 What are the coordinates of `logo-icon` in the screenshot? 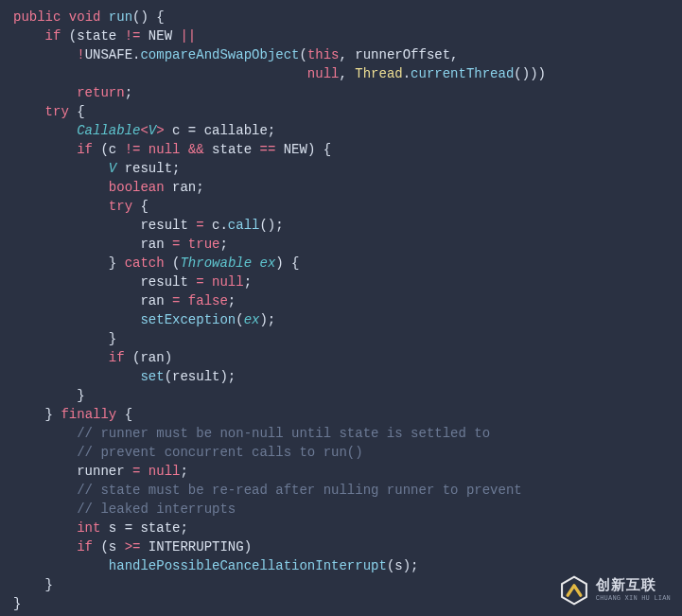 It's located at (574, 590).